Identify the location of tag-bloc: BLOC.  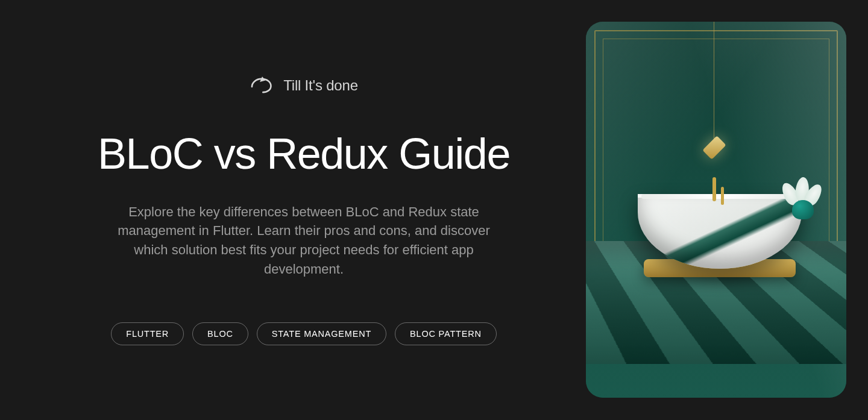
(221, 334).